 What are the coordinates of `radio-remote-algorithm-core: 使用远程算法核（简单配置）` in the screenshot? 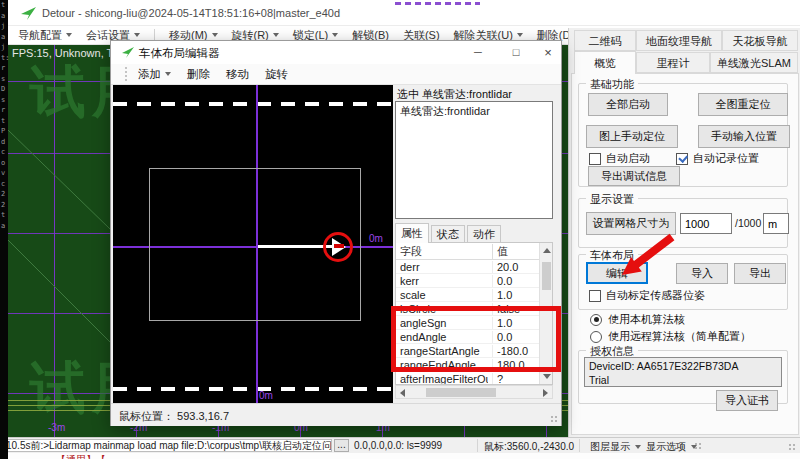 It's located at (670, 336).